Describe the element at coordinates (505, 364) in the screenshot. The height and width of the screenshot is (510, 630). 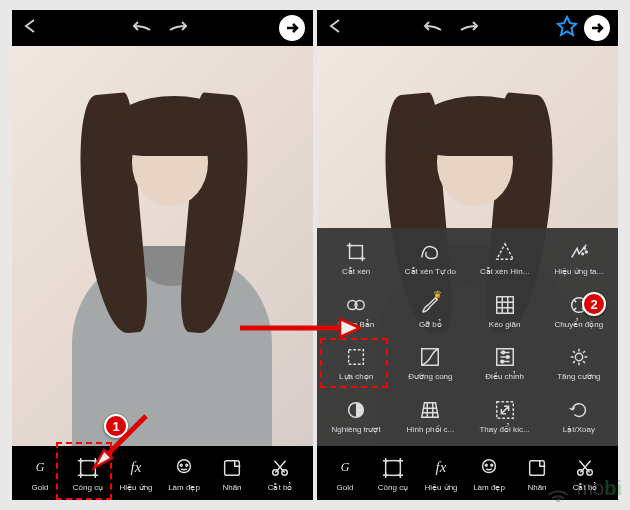
I see `panel-adjust: Điều chỉnh` at that location.